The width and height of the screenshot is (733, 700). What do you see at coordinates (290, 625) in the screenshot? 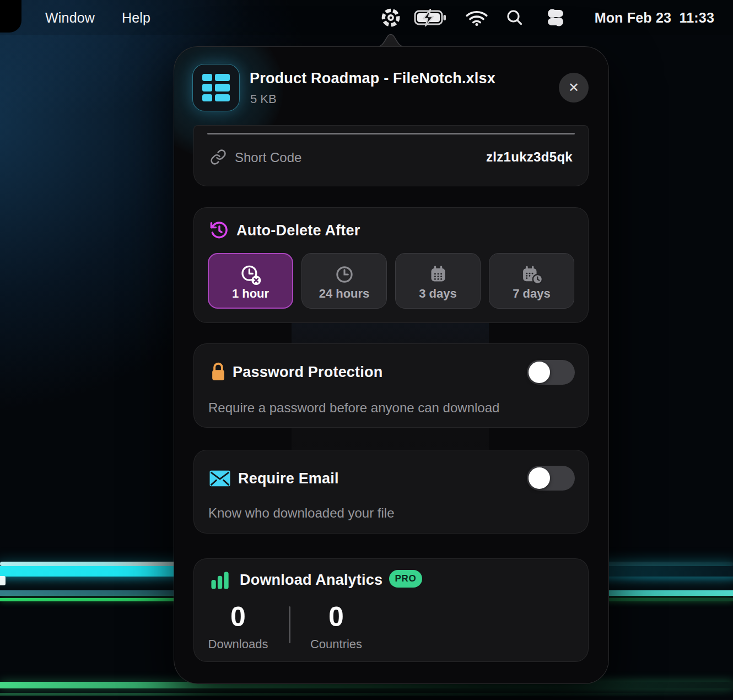
I see `stats-divider` at bounding box center [290, 625].